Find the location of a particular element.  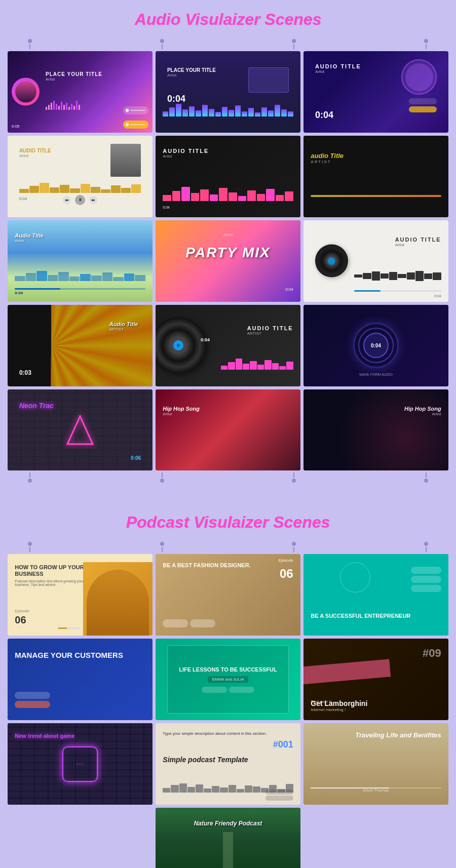

card9-subtitle: Artist is located at coordinates (419, 245).